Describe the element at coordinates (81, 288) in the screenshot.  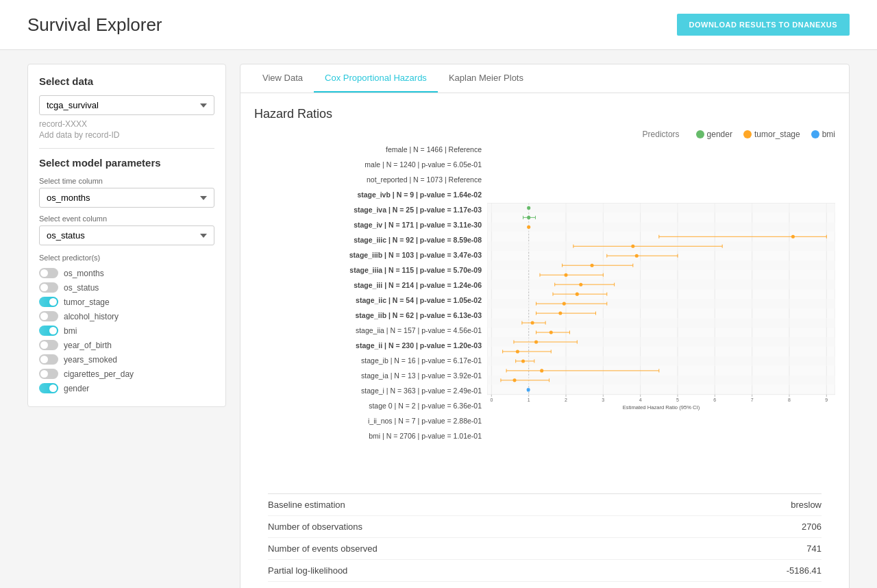
I see `predictor-label: os_status` at that location.